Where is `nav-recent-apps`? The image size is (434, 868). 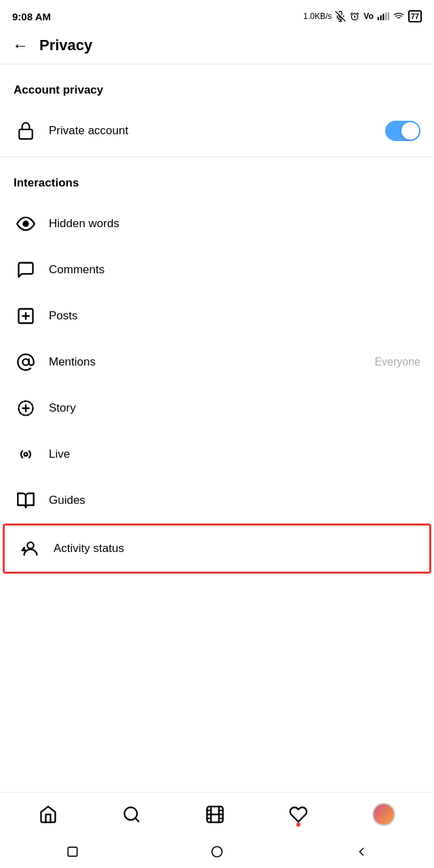
nav-recent-apps is located at coordinates (73, 852).